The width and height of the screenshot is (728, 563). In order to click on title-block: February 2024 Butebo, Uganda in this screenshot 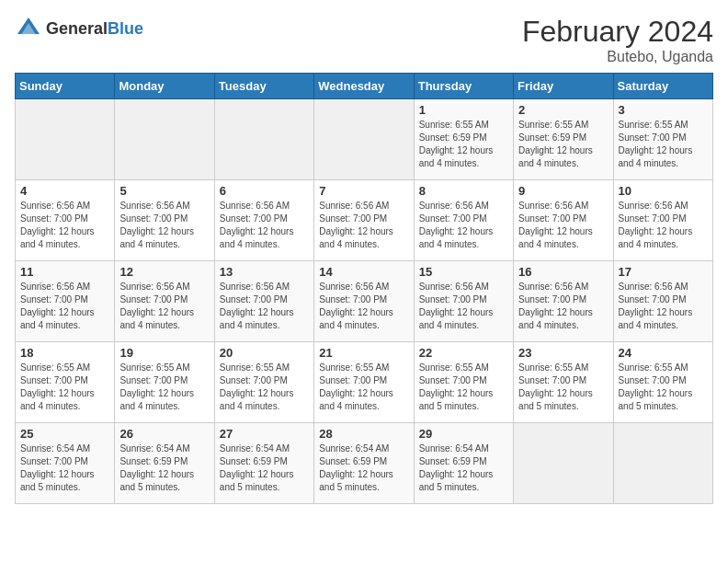, I will do `click(618, 40)`.